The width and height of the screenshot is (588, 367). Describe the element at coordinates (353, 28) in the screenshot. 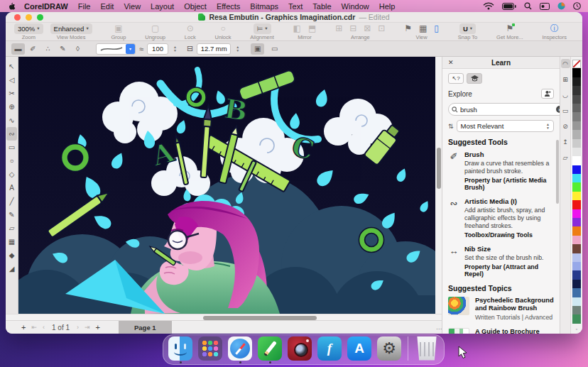

I see `to-back-icon: ⊟` at that location.